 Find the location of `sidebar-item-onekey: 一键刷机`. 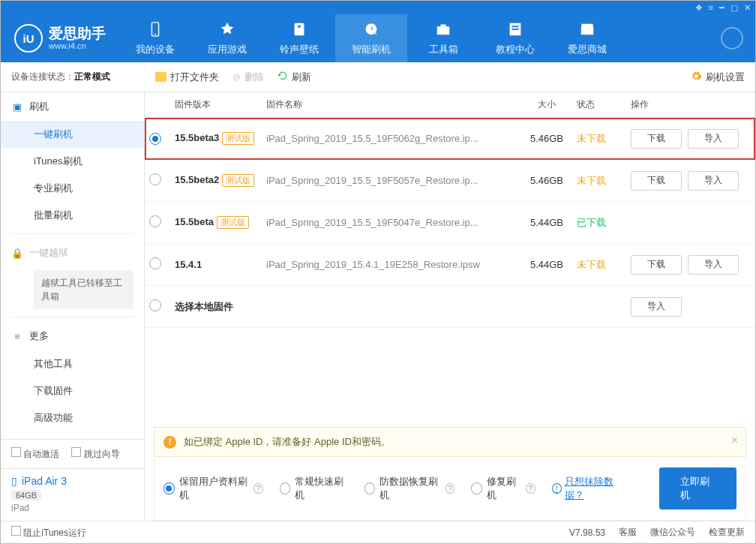

sidebar-item-onekey: 一键刷机 is located at coordinates (72, 134).